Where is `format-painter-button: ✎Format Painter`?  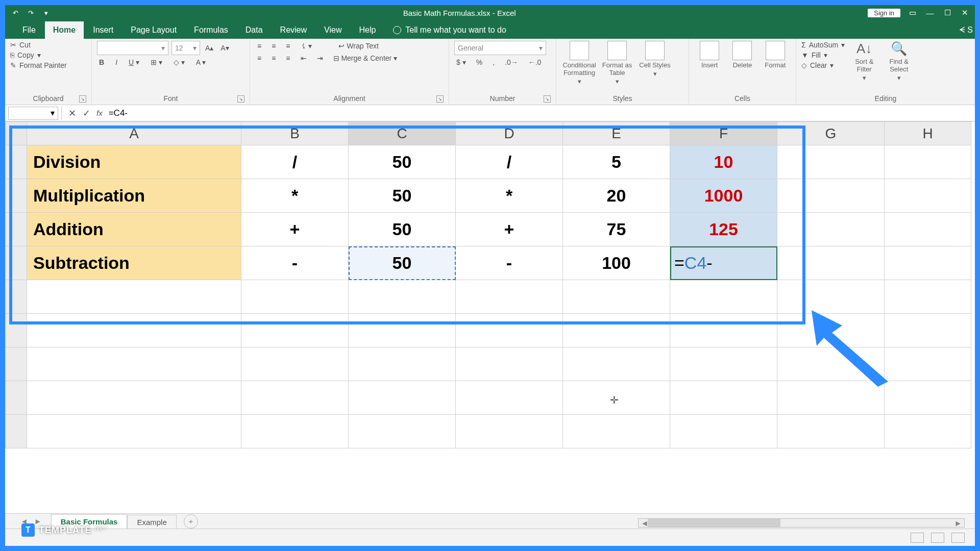 format-painter-button: ✎Format Painter is located at coordinates (39, 65).